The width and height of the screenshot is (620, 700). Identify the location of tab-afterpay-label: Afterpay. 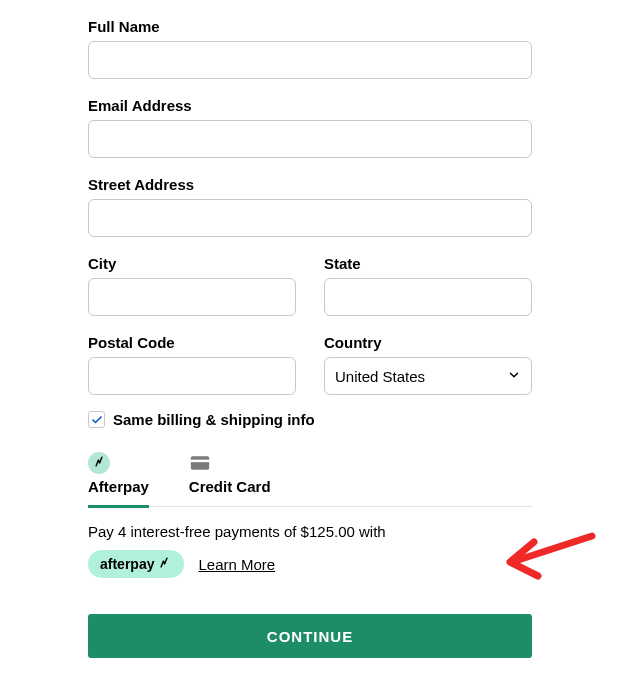
(118, 486).